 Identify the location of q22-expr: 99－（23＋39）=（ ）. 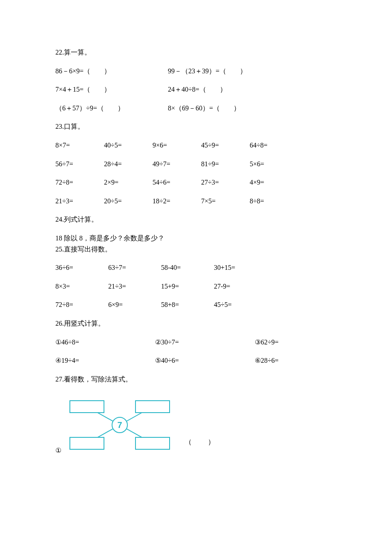
(223, 71).